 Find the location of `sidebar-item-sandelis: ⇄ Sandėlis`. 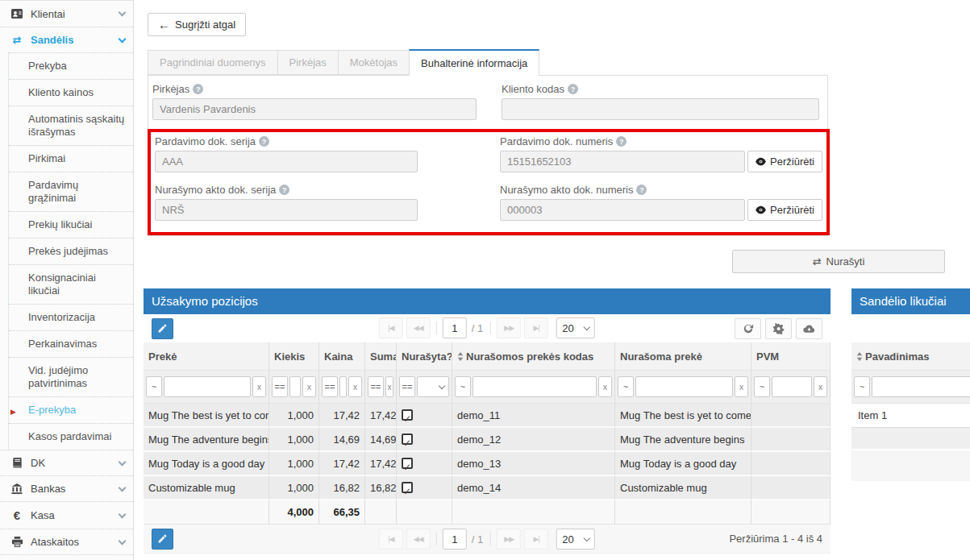

sidebar-item-sandelis: ⇄ Sandėlis is located at coordinates (66, 39).